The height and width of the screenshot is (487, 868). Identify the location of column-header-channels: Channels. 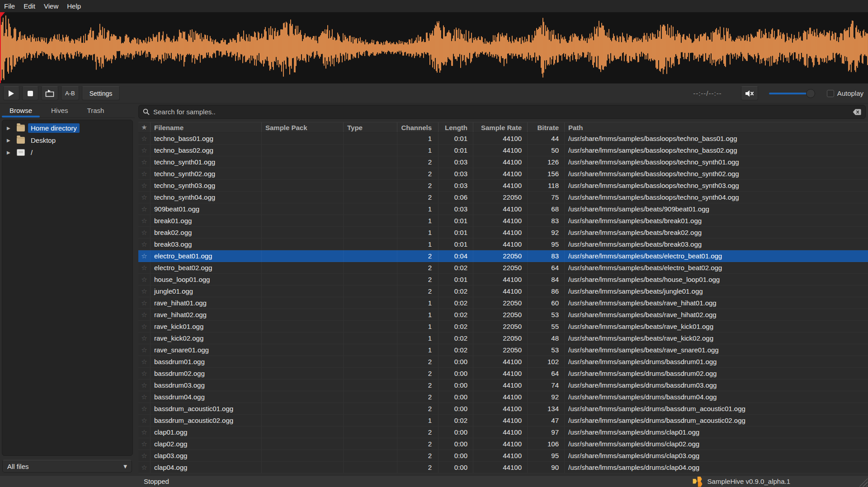
(418, 127).